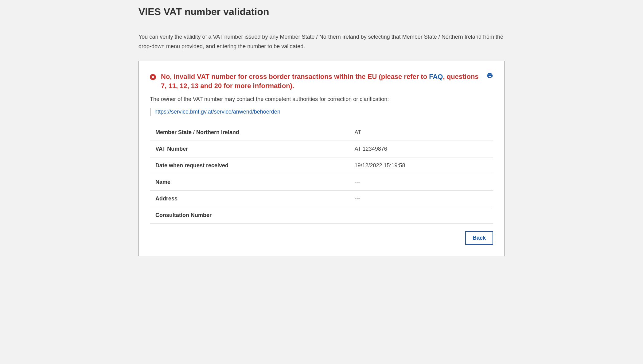 This screenshot has height=364, width=643. Describe the element at coordinates (322, 215) in the screenshot. I see `table-row: Consultation Number` at that location.